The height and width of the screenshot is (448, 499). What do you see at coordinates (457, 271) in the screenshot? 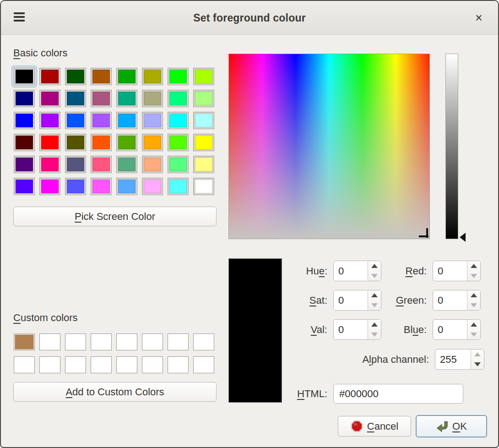
I see `red-spinbox: 0` at bounding box center [457, 271].